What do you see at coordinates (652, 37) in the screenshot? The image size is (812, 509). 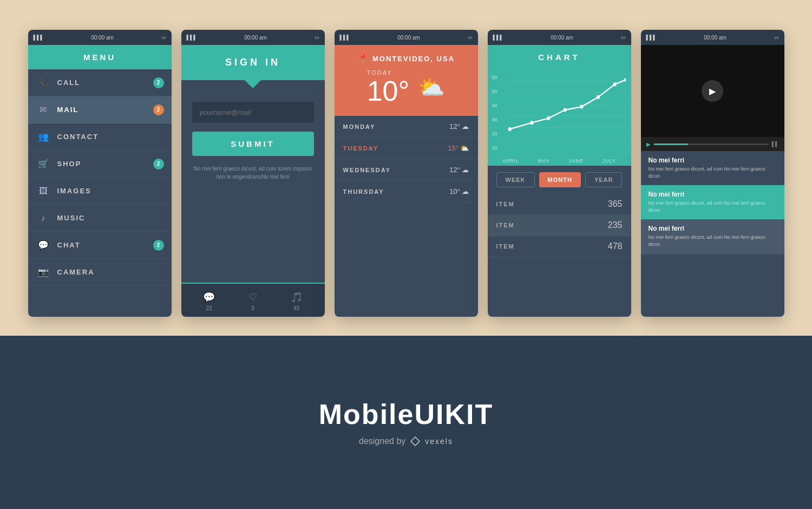 I see `signal-icon-5: ▌▌▌` at bounding box center [652, 37].